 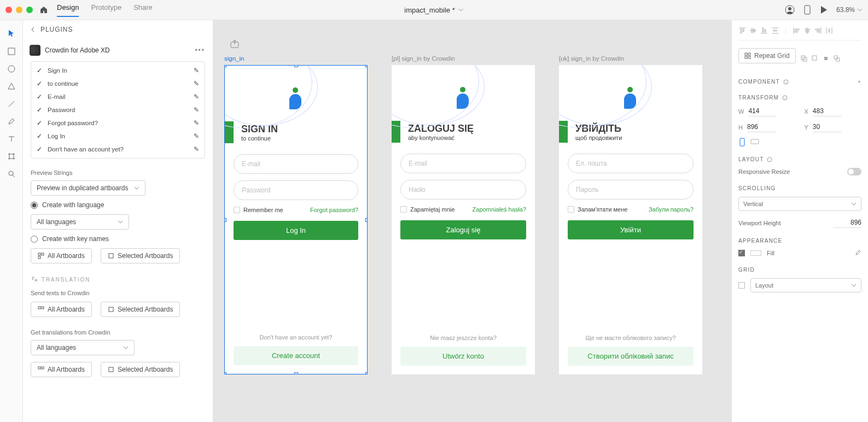 What do you see at coordinates (118, 84) in the screenshot?
I see `string-row: ✓to continue✎` at bounding box center [118, 84].